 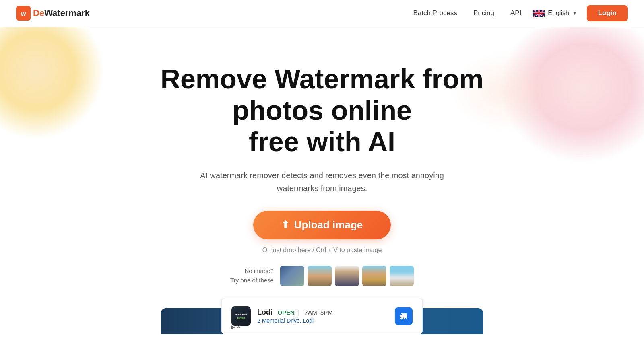 What do you see at coordinates (435, 13) in the screenshot?
I see `nav-batch-process: Batch Process` at bounding box center [435, 13].